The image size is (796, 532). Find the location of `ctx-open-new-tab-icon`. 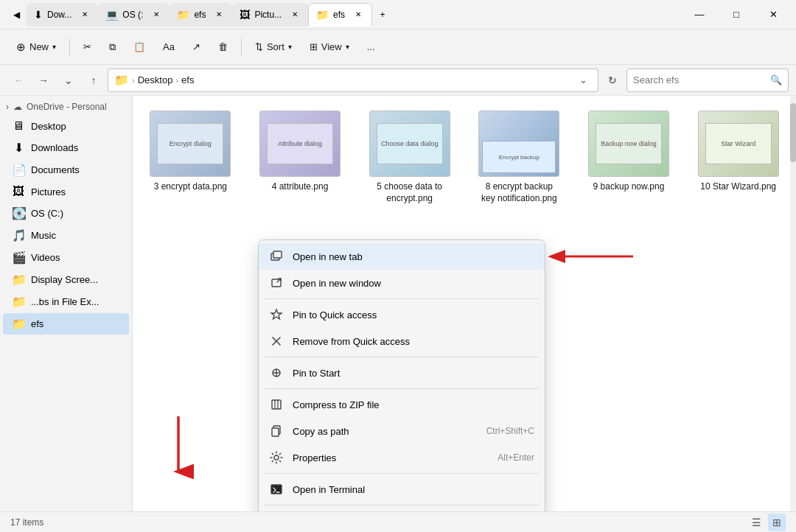

ctx-open-new-tab-icon is located at coordinates (276, 256).